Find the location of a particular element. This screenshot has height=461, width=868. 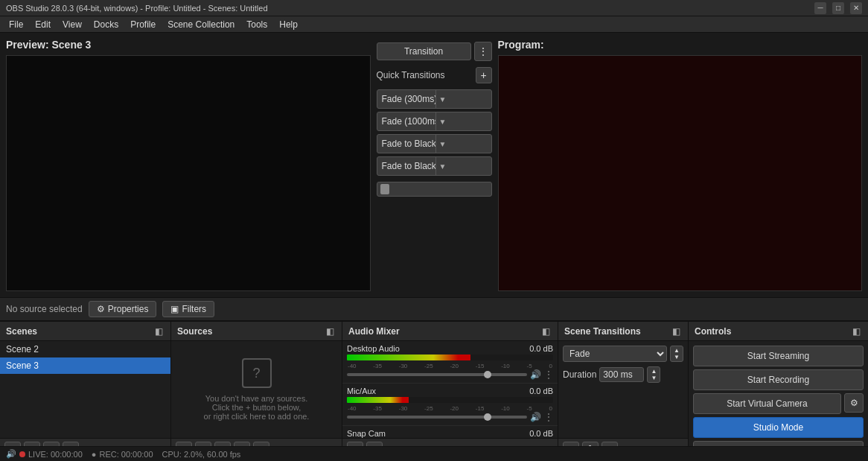

dropdown-arrow-4: ▼ is located at coordinates (463, 166).